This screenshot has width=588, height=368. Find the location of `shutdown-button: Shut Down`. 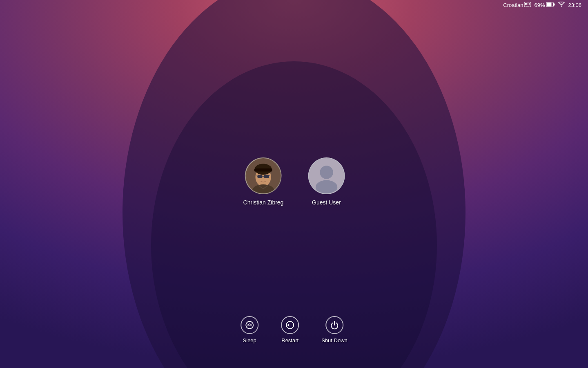

shutdown-button: Shut Down is located at coordinates (334, 330).